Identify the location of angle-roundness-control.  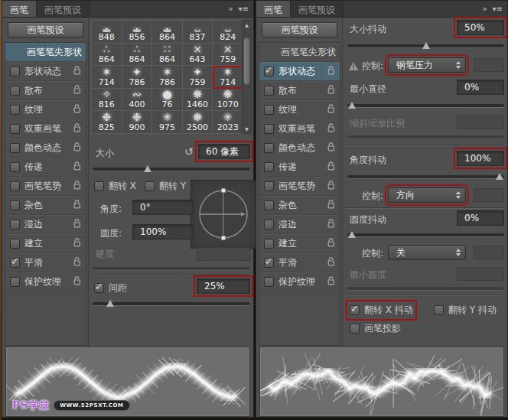
(223, 214).